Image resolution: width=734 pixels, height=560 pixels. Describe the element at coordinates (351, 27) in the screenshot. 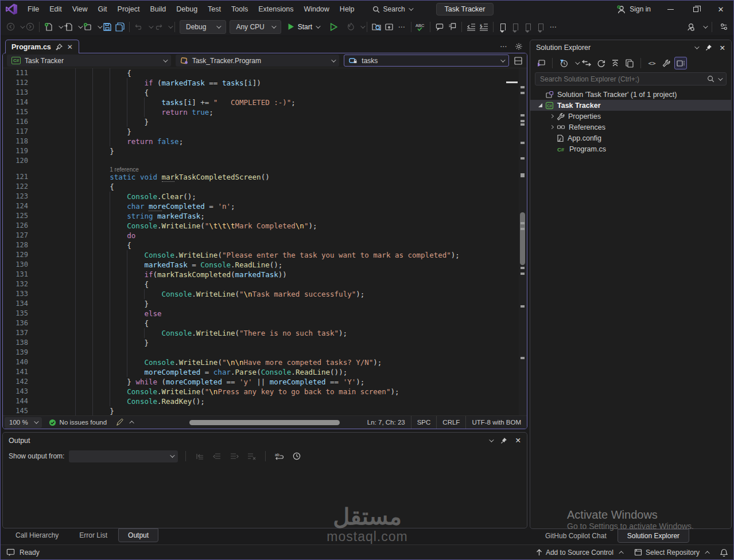

I see `hot-reload-button` at that location.